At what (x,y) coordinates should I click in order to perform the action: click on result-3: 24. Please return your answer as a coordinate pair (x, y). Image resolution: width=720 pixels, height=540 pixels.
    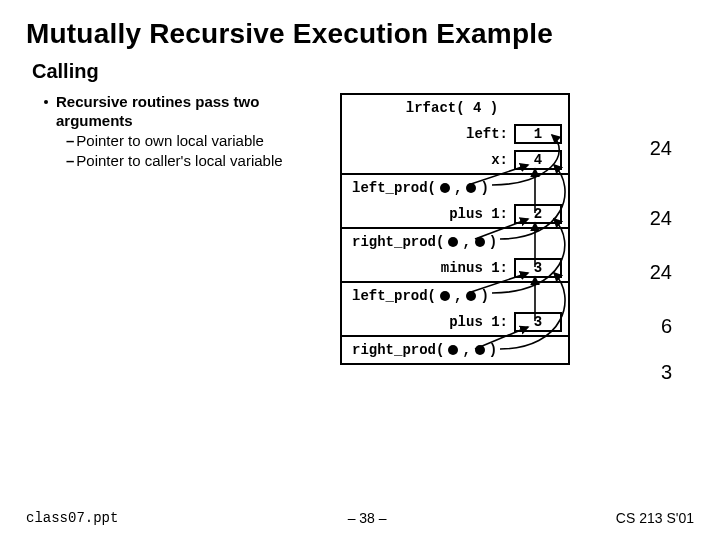
    Looking at the image, I should click on (661, 272).